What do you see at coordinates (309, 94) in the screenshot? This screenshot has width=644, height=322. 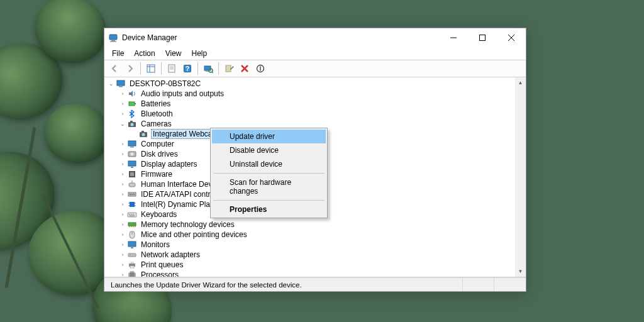 I see `tree-item: ›Audio inputs and outputs` at bounding box center [309, 94].